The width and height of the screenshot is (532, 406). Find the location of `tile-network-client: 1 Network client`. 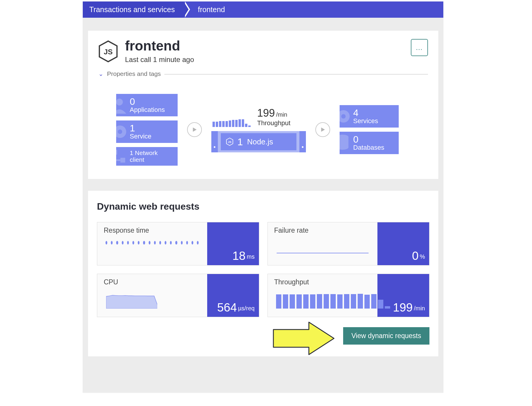

tile-network-client: 1 Network client is located at coordinates (147, 156).